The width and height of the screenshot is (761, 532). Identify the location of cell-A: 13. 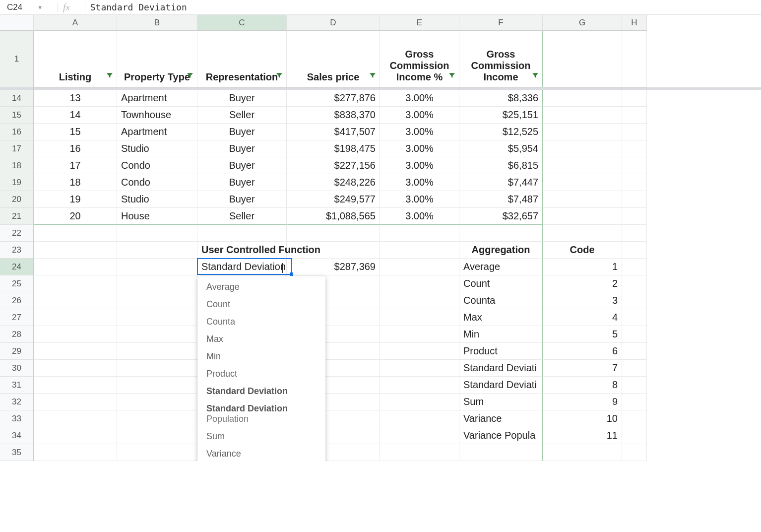
(75, 98).